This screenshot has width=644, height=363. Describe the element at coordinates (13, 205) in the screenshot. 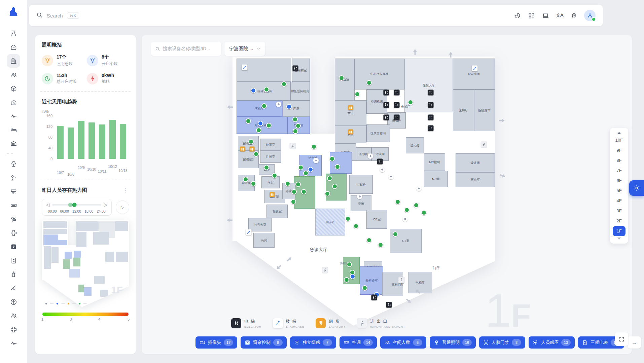

I see `sidebar-item-acunit` at that location.